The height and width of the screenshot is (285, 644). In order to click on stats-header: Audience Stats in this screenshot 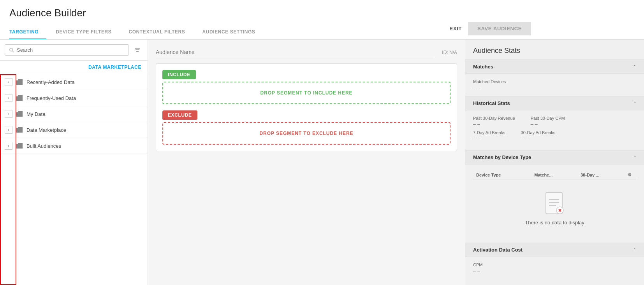, I will do `click(554, 50)`.